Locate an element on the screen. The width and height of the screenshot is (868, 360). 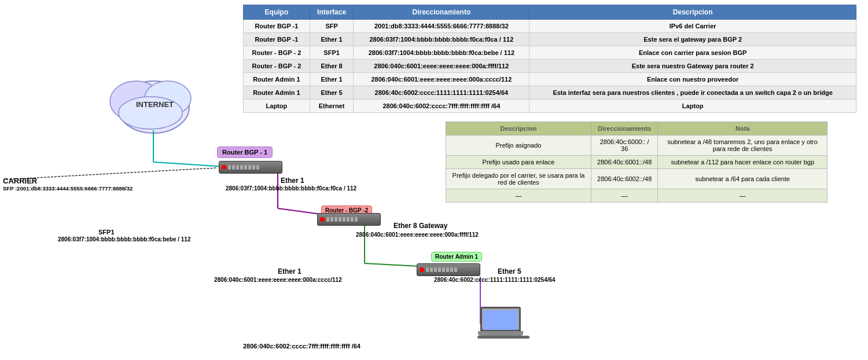
lower-cell-nota: subnetear a /64 para cada cliente is located at coordinates (743, 179).